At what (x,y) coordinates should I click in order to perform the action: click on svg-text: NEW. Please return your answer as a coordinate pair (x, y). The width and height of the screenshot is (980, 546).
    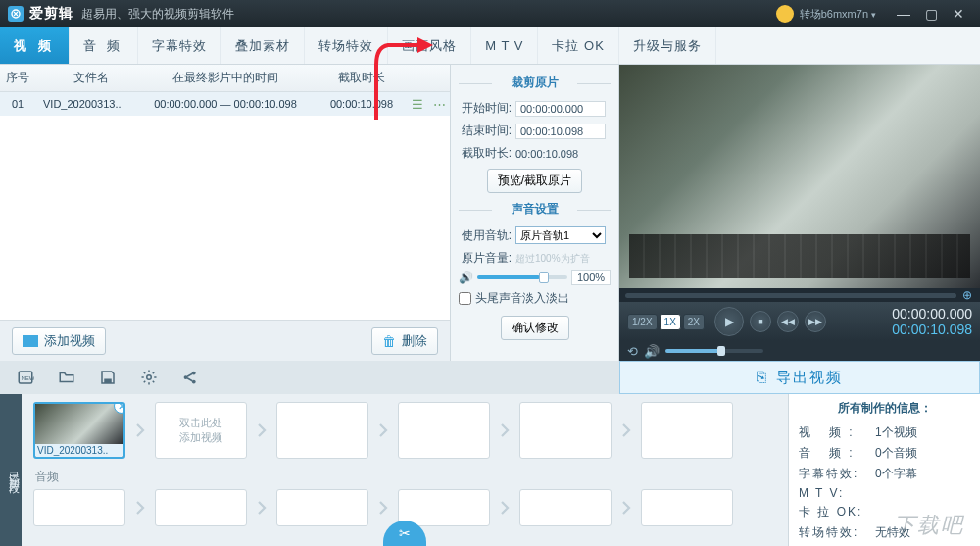
    Looking at the image, I should click on (28, 378).